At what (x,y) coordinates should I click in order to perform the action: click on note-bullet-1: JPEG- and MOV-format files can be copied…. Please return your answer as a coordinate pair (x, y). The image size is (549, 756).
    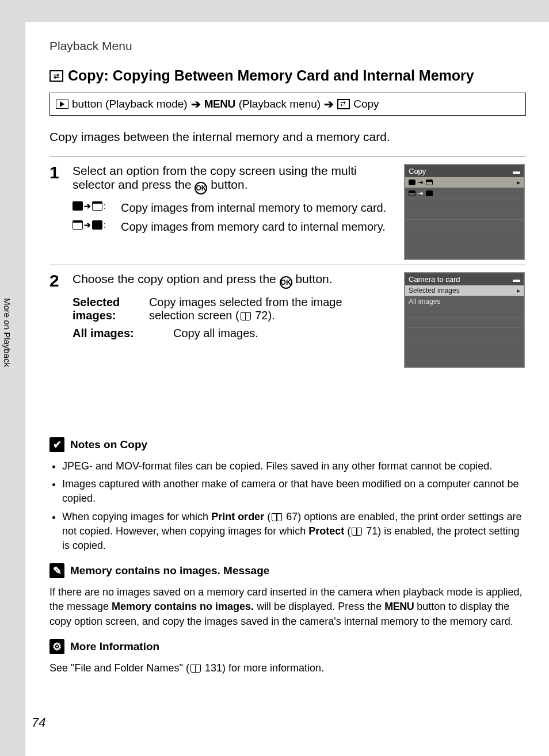
    Looking at the image, I should click on (294, 466).